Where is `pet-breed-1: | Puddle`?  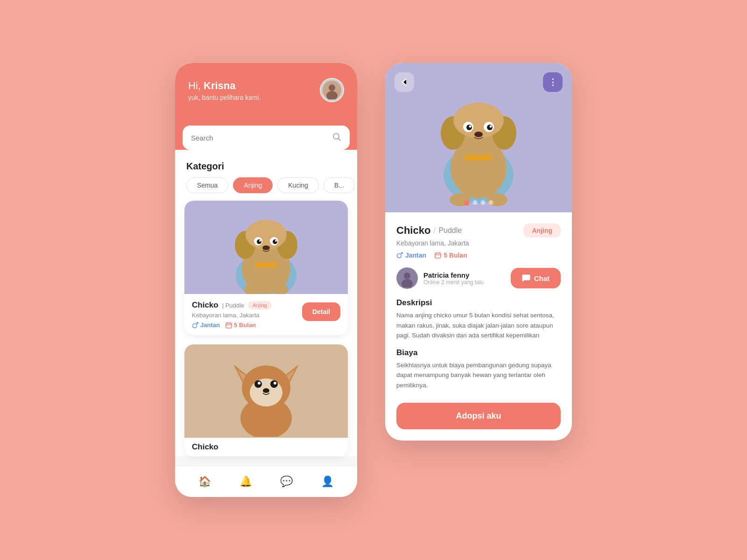
pet-breed-1: | Puddle is located at coordinates (233, 305).